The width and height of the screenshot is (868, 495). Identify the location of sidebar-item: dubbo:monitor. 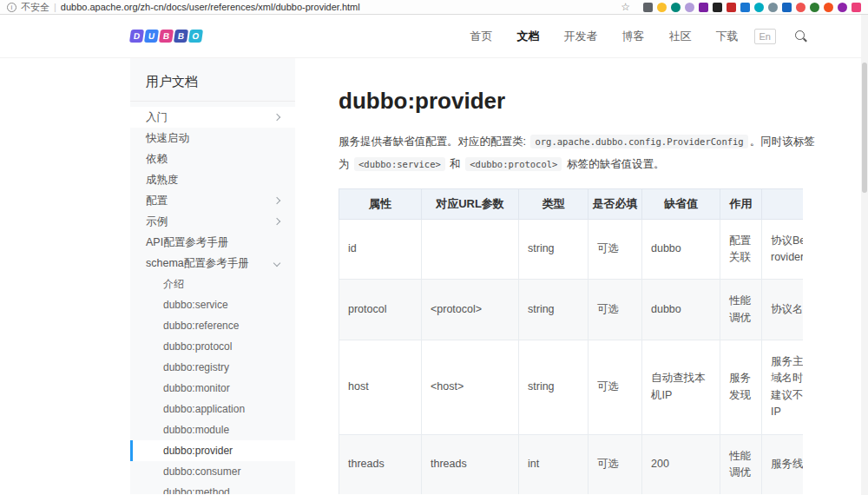
(213, 388).